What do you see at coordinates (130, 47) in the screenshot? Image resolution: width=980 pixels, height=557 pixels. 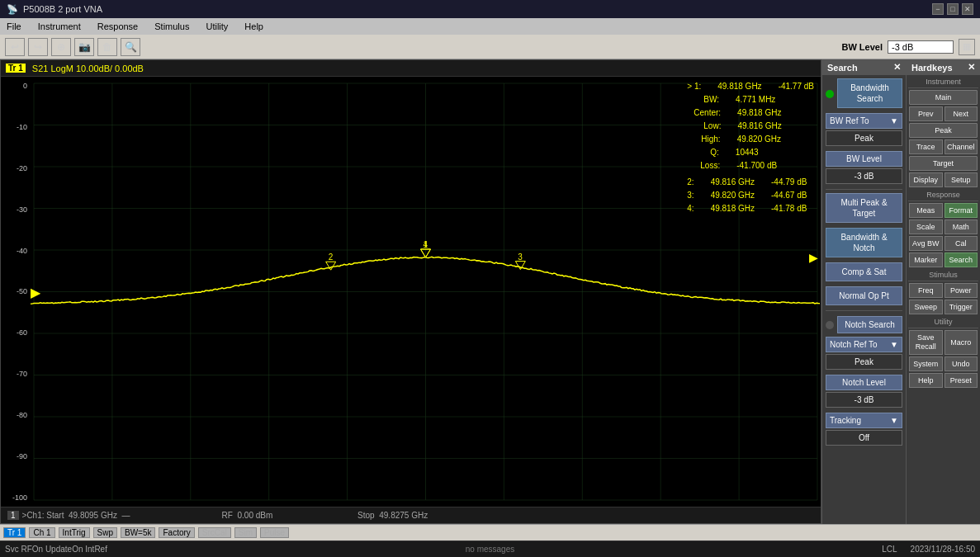 I see `zoom-button: 🔍` at bounding box center [130, 47].